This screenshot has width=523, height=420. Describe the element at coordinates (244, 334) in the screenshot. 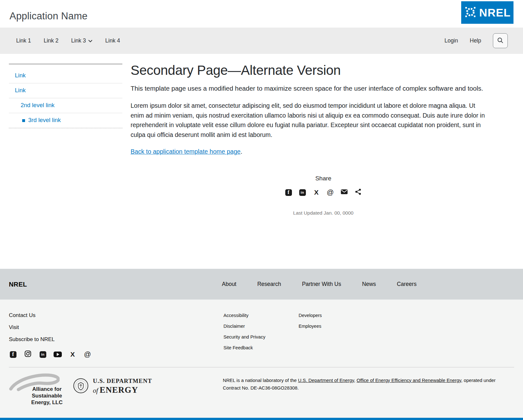

I see `footer-secondary-links-col1: Accessibility Disclaimer Security and Pr…` at that location.